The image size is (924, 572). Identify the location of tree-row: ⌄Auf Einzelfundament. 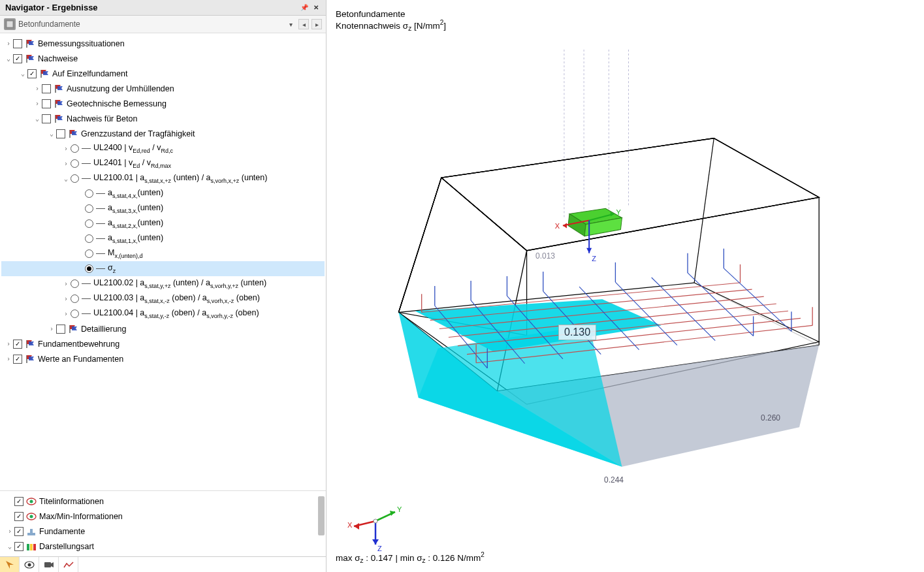
(163, 73).